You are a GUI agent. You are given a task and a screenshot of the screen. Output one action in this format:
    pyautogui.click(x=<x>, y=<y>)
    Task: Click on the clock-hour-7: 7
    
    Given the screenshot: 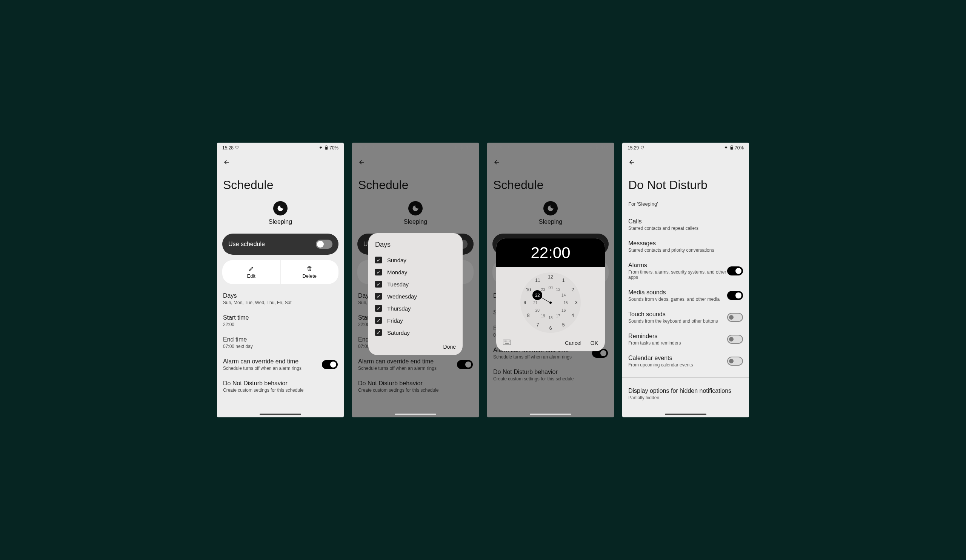 What is the action you would take?
    pyautogui.click(x=538, y=325)
    